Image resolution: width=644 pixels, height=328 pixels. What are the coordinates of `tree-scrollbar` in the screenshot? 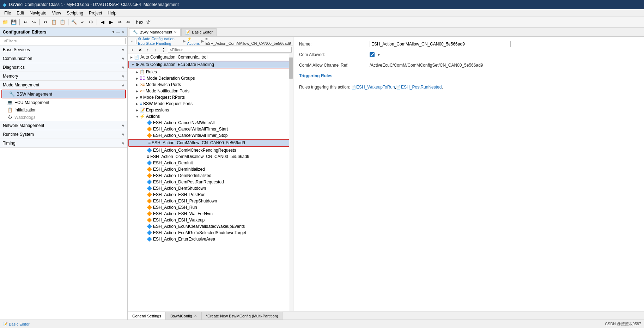 It's located at (291, 183).